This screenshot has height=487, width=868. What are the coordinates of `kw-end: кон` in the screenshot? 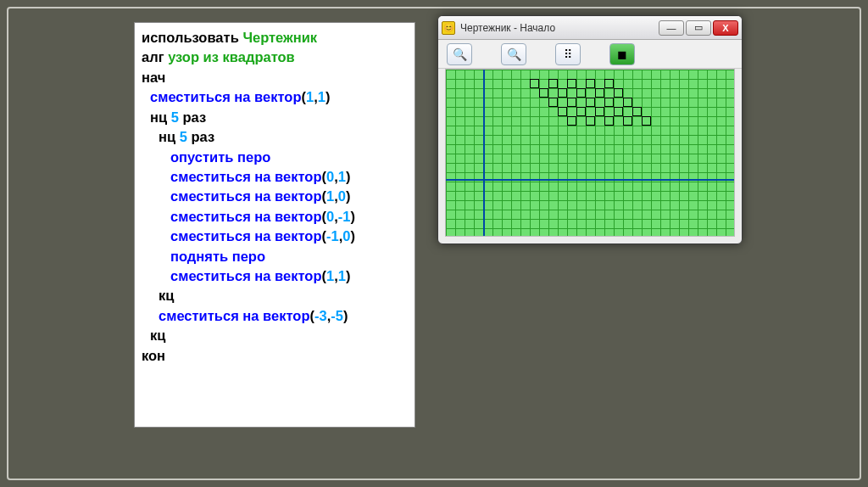 It's located at (153, 355).